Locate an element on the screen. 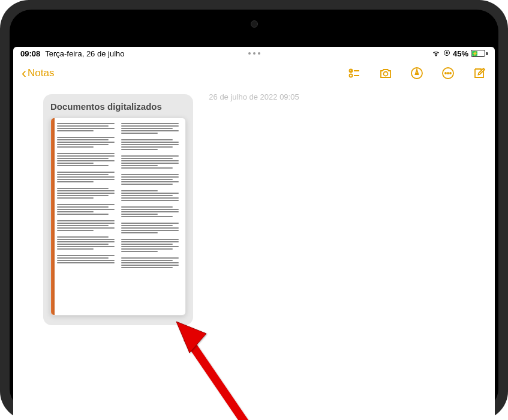 The width and height of the screenshot is (508, 420). toolbar-actions is located at coordinates (417, 73).